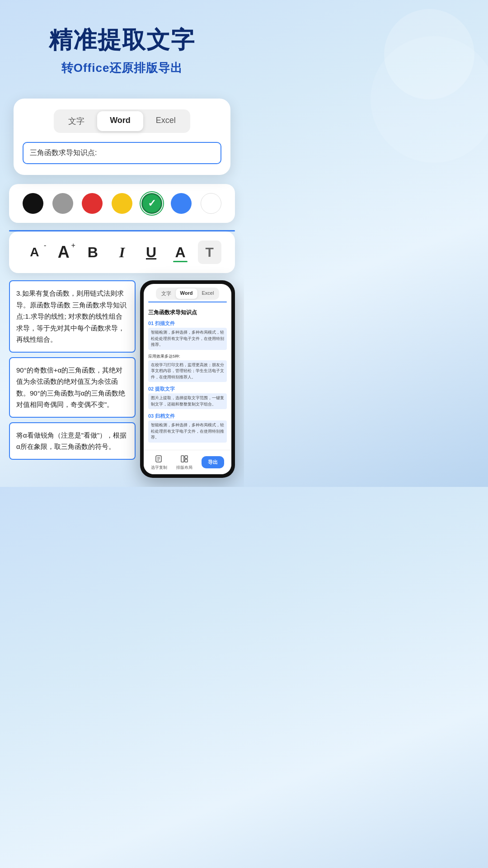 This screenshot has width=488, height=868. I want to click on color-green, so click(152, 203).